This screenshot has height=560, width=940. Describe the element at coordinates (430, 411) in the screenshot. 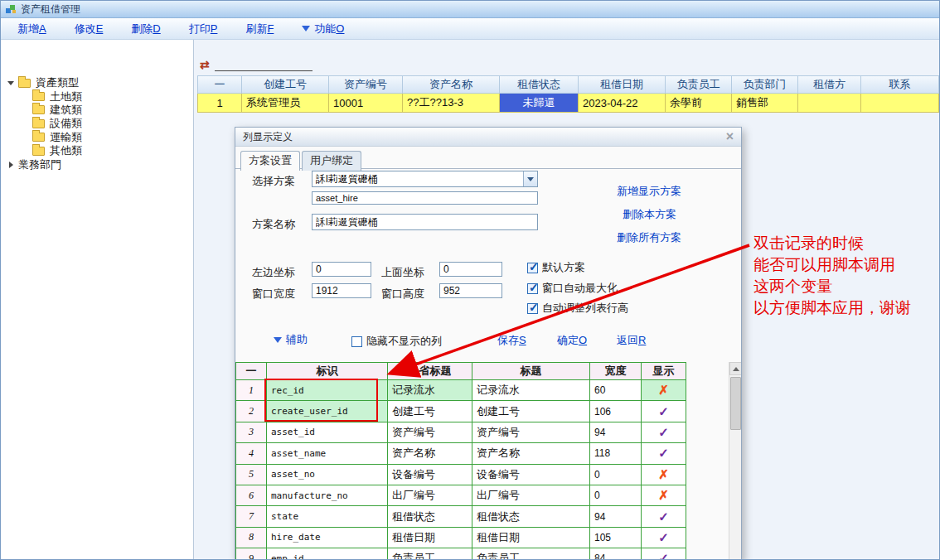

I see `default-title-cell: 创建工号` at that location.